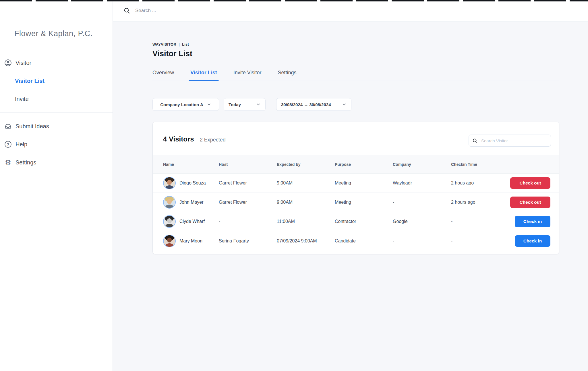 The width and height of the screenshot is (588, 371). Describe the element at coordinates (8, 144) in the screenshot. I see `help-circle-icon: ?` at that location.